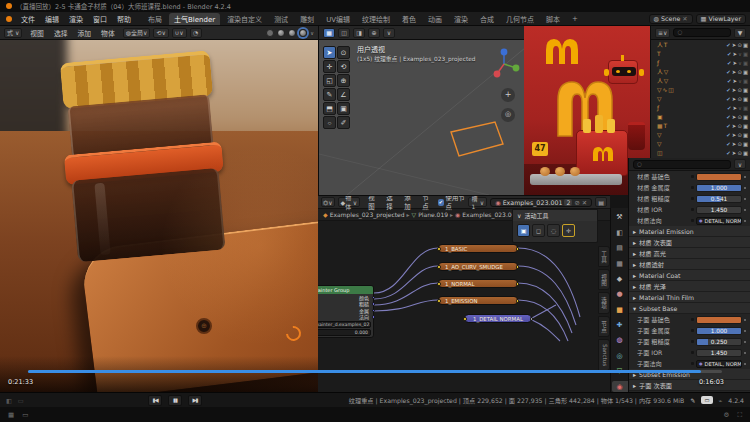  Describe the element at coordinates (690, 276) in the screenshot. I see `section-header-Material Coat: ▸Material Coat` at that location.